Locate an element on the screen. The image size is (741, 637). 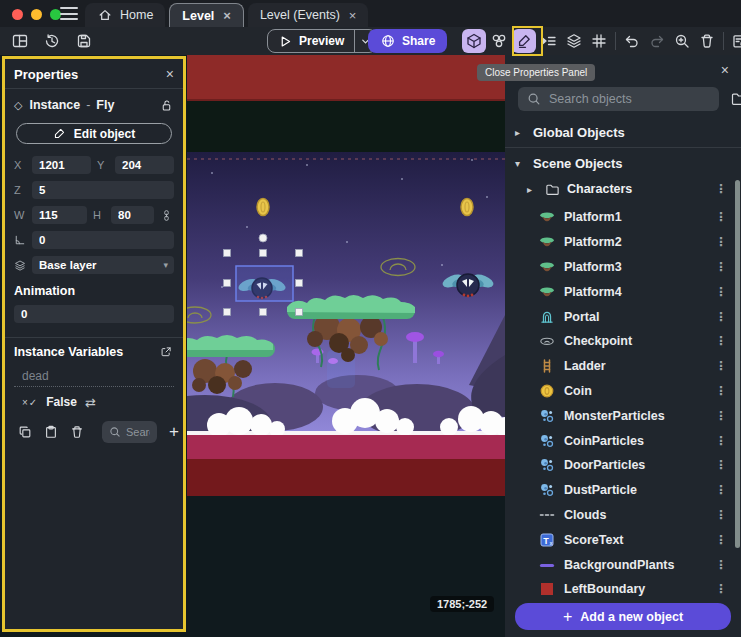
tab-level: Level × is located at coordinates (206, 15).